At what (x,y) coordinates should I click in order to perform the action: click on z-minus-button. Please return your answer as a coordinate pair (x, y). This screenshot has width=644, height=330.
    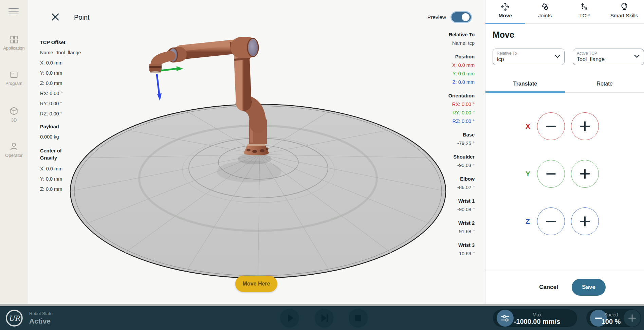
    Looking at the image, I should click on (551, 221).